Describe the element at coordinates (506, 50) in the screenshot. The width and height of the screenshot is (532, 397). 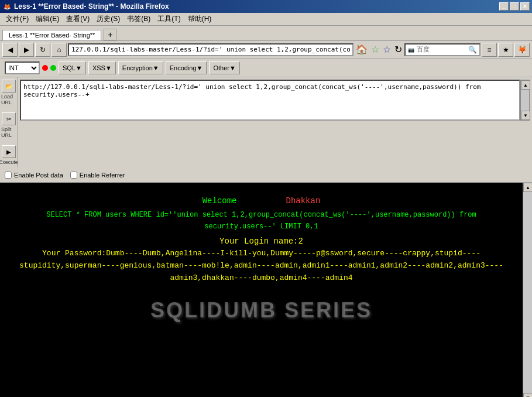
I see `bookmark-btn: ★` at that location.